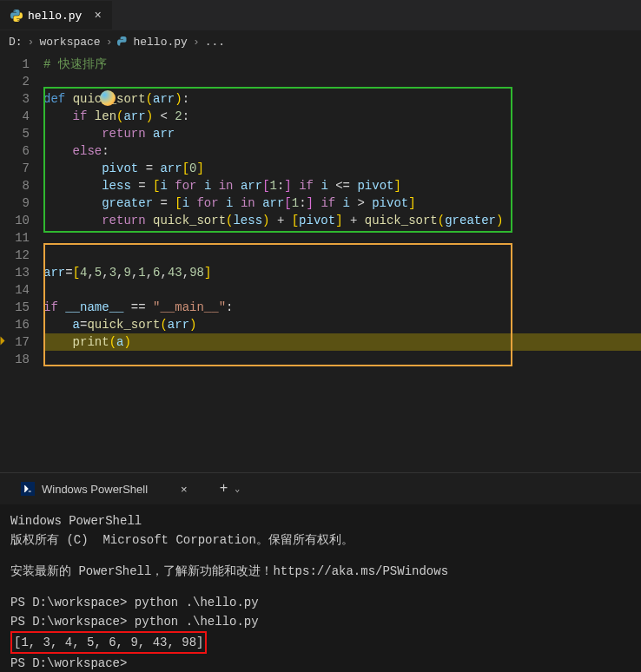 The height and width of the screenshot is (672, 641). I want to click on breadcrumb-part: hello.py, so click(160, 42).